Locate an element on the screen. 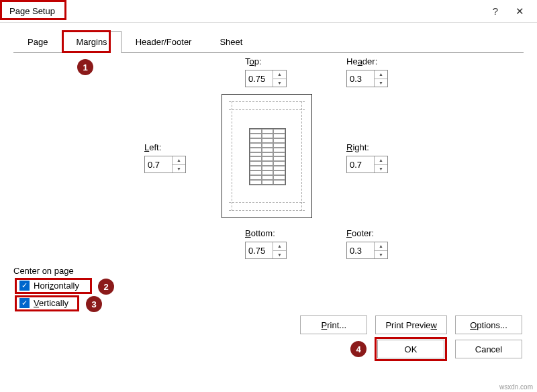 Image resolution: width=537 pixels, height=392 pixels. vertically-checkbox-row: ✓ Vertically is located at coordinates (44, 303).